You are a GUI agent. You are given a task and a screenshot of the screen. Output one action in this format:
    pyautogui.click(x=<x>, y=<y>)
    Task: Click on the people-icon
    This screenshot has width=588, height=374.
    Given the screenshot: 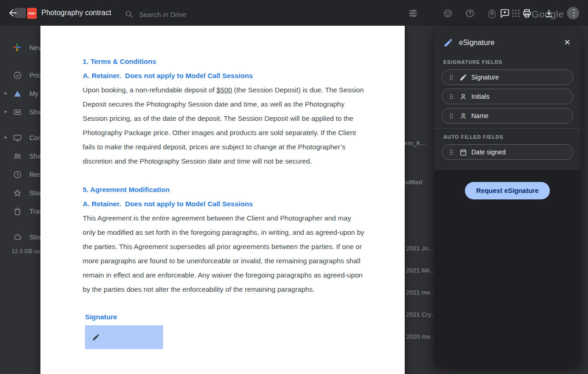 What is the action you would take?
    pyautogui.click(x=17, y=156)
    